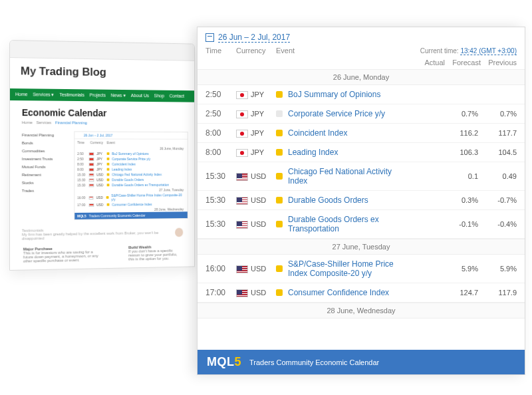  Describe the element at coordinates (361, 177) in the screenshot. I see `event-row: 15:30USDChicago Fed National Activity In…` at that location.